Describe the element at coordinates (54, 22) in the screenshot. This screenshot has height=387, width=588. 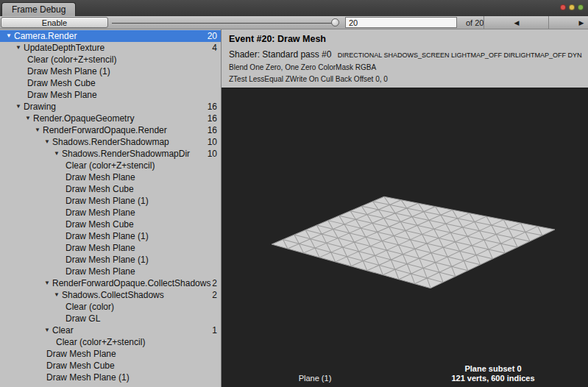
I see `enable-button: Enable` at that location.